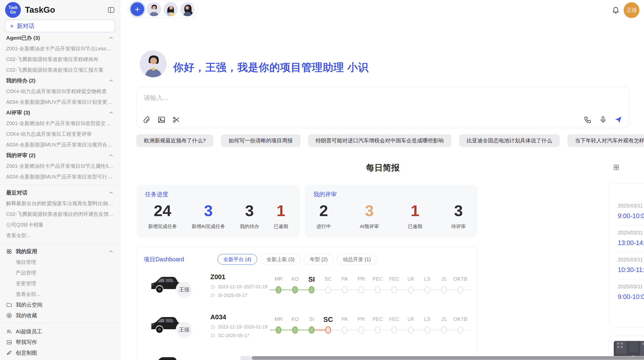 Image resolution: width=644 pixels, height=360 pixels. Describe the element at coordinates (324, 227) in the screenshot. I see `stat-label: 进行中` at that location.